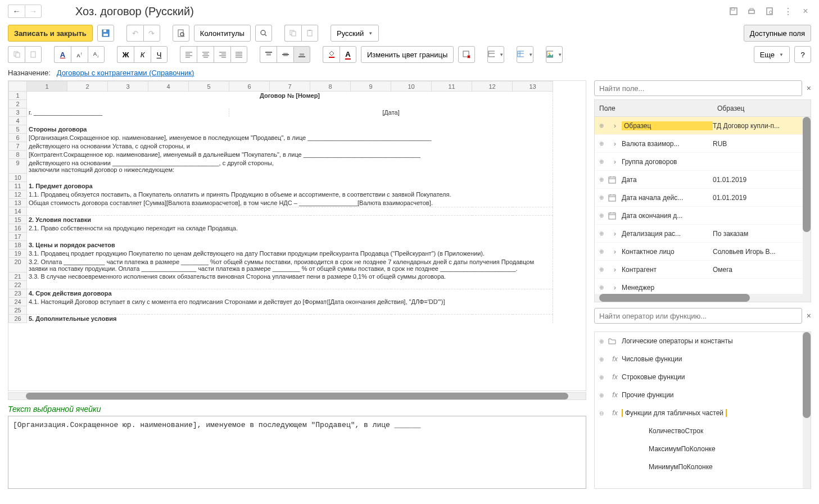 The image size is (819, 504). What do you see at coordinates (809, 88) in the screenshot?
I see `fields-close-icon: ×` at bounding box center [809, 88].